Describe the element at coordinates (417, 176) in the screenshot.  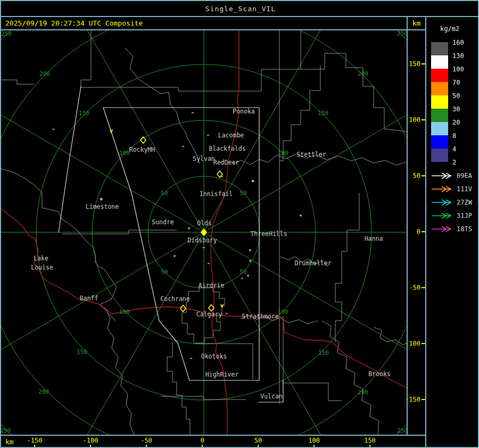
I see `right-axis-tick-label: 50` at that location.